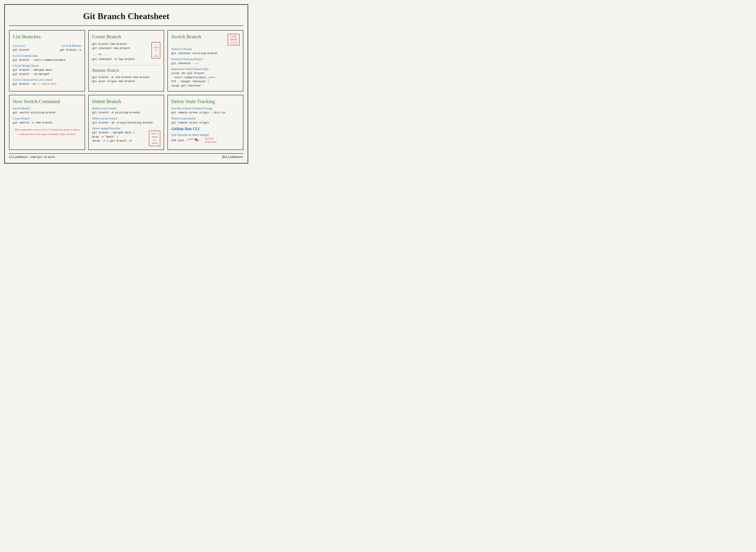  What do you see at coordinates (47, 45) in the screenshot?
I see `list-local-header: List Local Local & Remote` at bounding box center [47, 45].